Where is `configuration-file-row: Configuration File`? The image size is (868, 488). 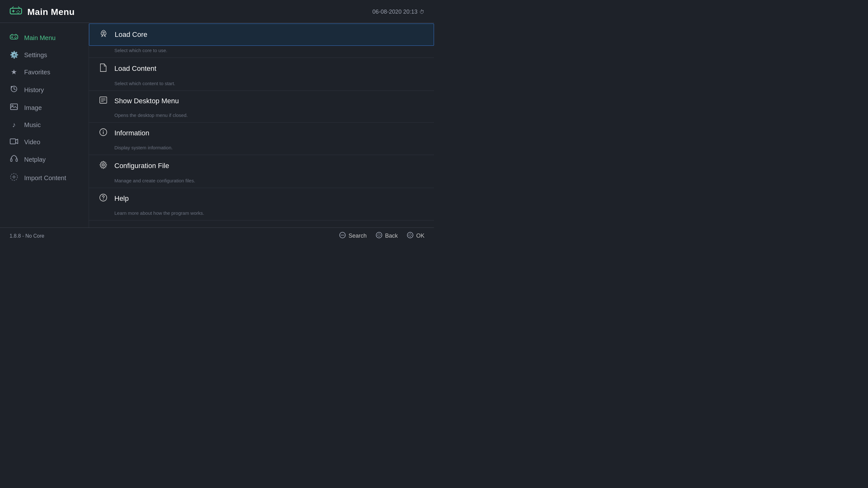 configuration-file-row: Configuration File is located at coordinates (261, 166).